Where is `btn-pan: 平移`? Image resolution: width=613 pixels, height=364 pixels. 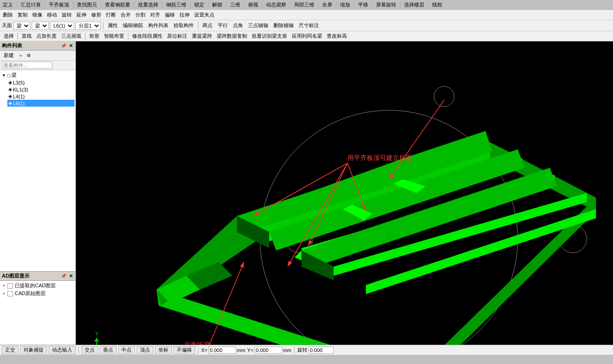
btn-pan: 平移 is located at coordinates (363, 5).